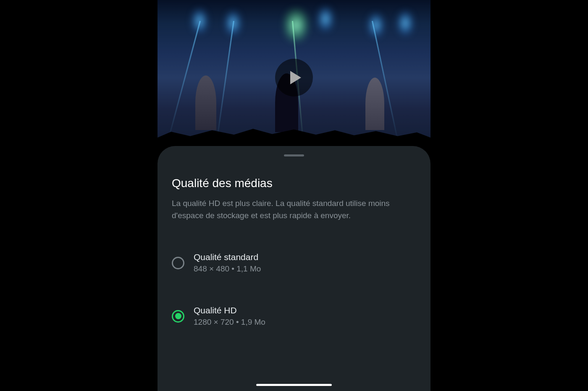  I want to click on drag-handle, so click(294, 155).